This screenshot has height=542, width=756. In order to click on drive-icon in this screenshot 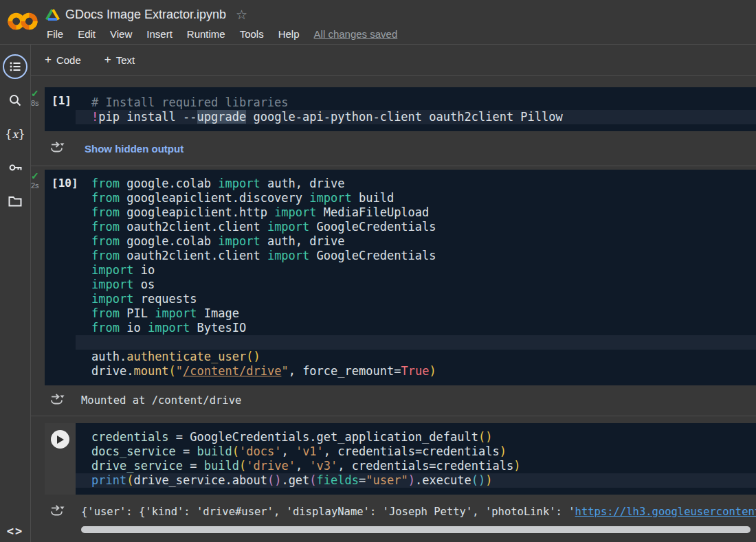, I will do `click(52, 15)`.